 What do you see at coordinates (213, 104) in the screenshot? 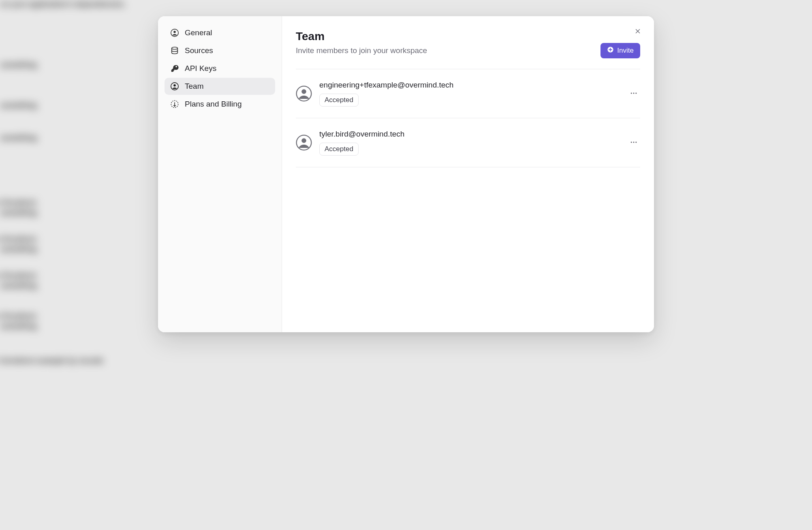
I see `sidebar-item-label: Plans and Billing` at bounding box center [213, 104].